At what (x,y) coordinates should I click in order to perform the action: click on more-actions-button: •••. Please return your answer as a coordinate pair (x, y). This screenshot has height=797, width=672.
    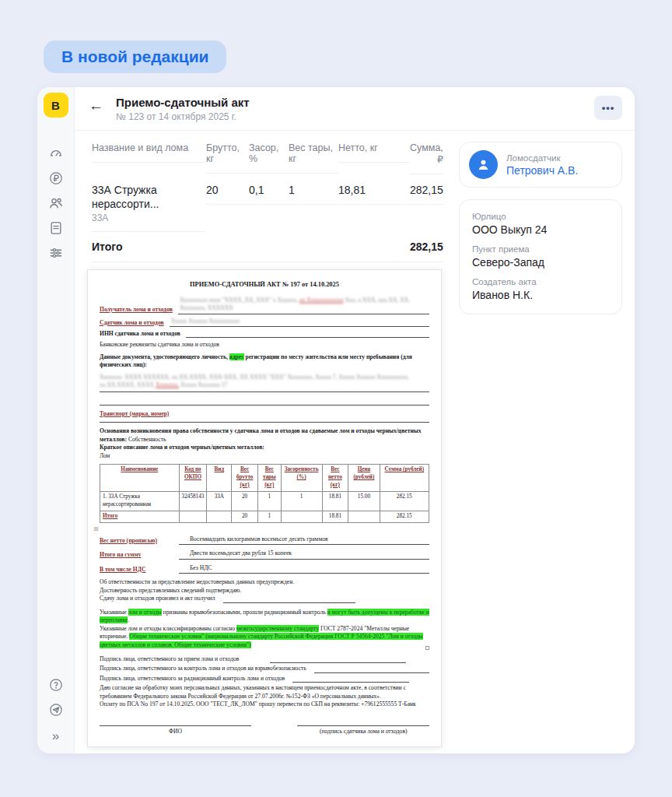
    Looking at the image, I should click on (608, 107).